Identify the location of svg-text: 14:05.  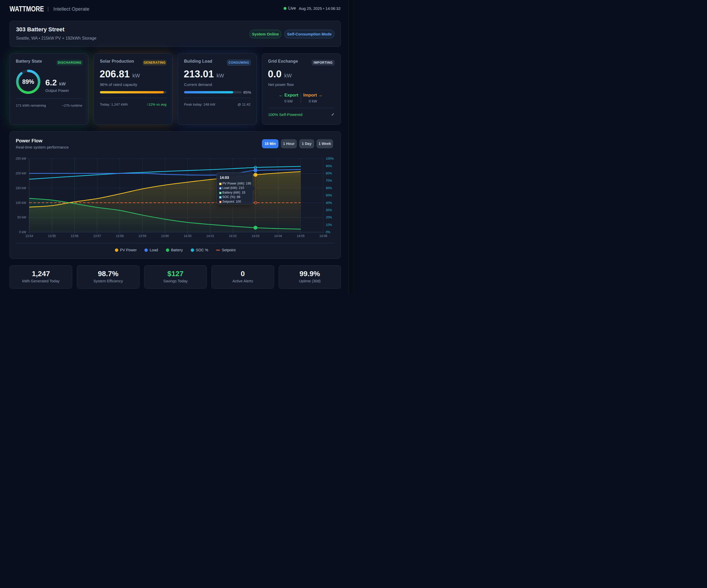
(301, 236).